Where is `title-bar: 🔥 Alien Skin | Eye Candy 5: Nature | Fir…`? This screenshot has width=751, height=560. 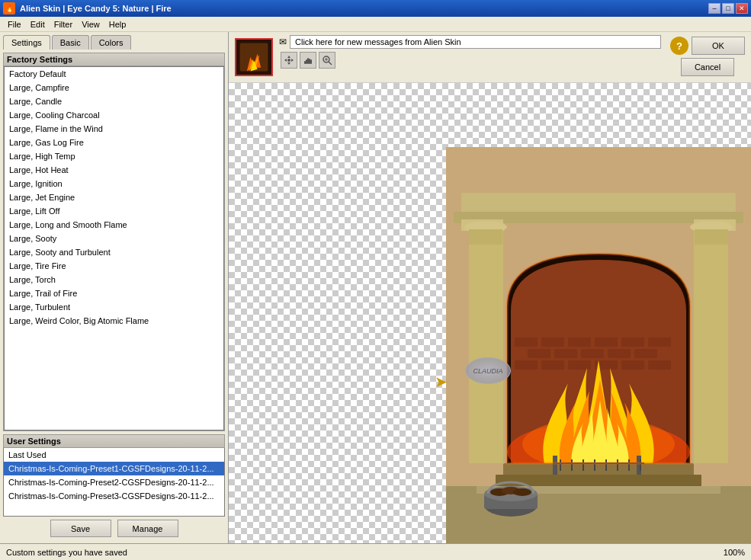
title-bar: 🔥 Alien Skin | Eye Candy 5: Nature | Fir… is located at coordinates (375, 8).